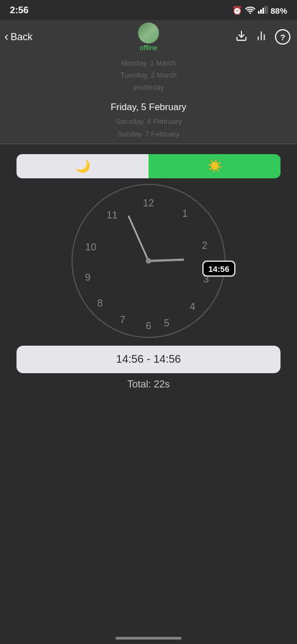 This screenshot has height=644, width=297. What do you see at coordinates (148, 48) in the screenshot?
I see `offline-badge: offline` at bounding box center [148, 48].